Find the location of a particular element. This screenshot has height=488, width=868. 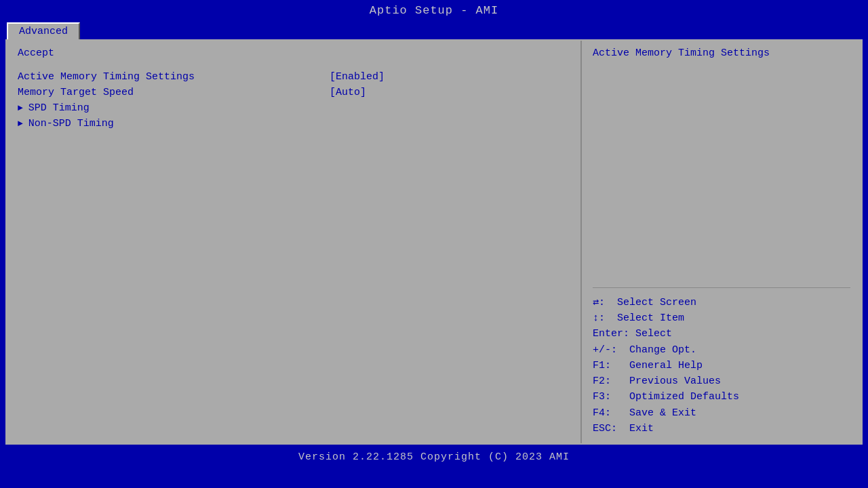

help-item-f2: F2: Previous Values is located at coordinates (722, 381).